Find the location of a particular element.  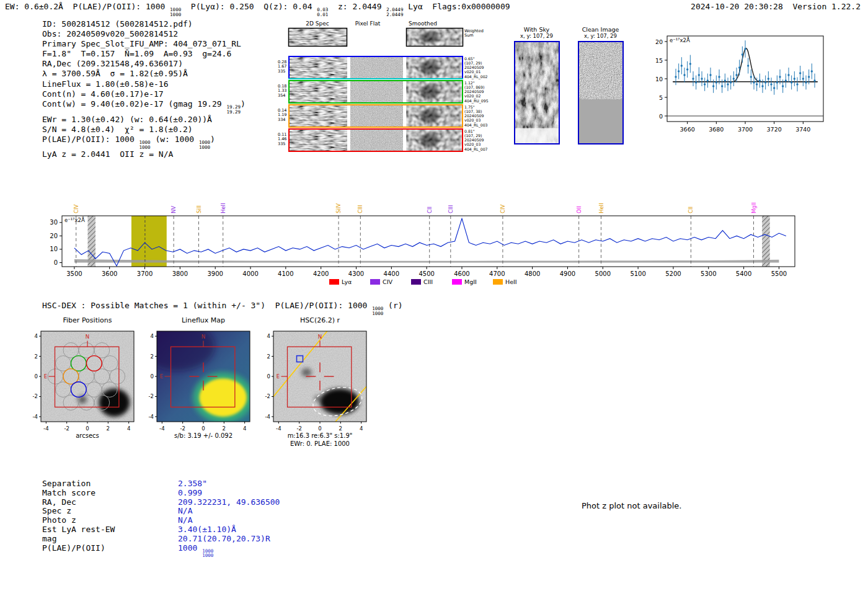

hsc-caption-1: m:16.3 re:6.3" s:1.9" is located at coordinates (320, 435).